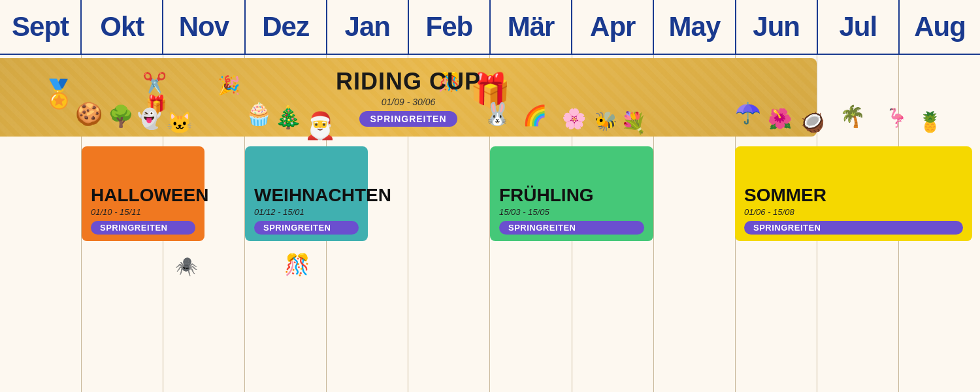 The width and height of the screenshot is (980, 392). Describe the element at coordinates (368, 27) in the screenshot. I see `month-jan: Jan` at that location.